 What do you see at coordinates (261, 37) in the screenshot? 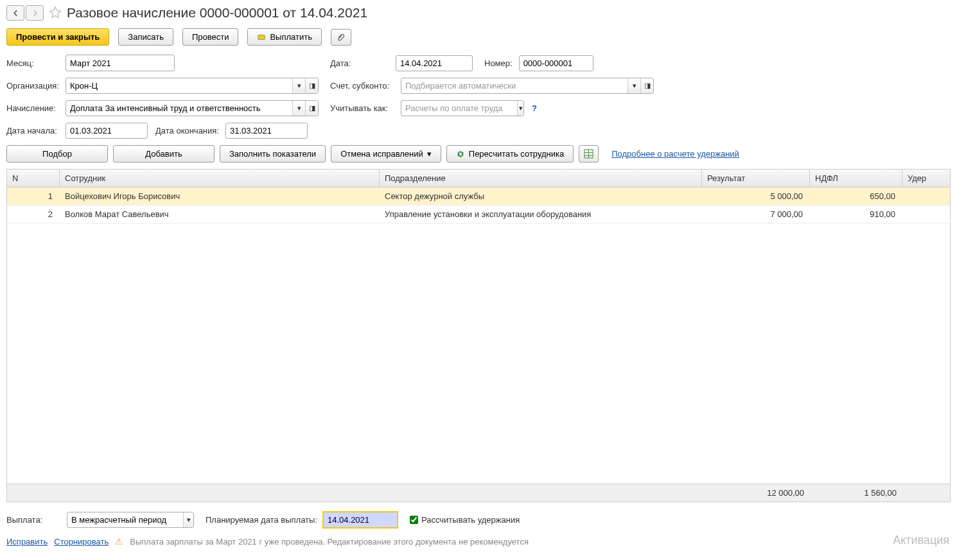
I see `payout-icon` at bounding box center [261, 37].